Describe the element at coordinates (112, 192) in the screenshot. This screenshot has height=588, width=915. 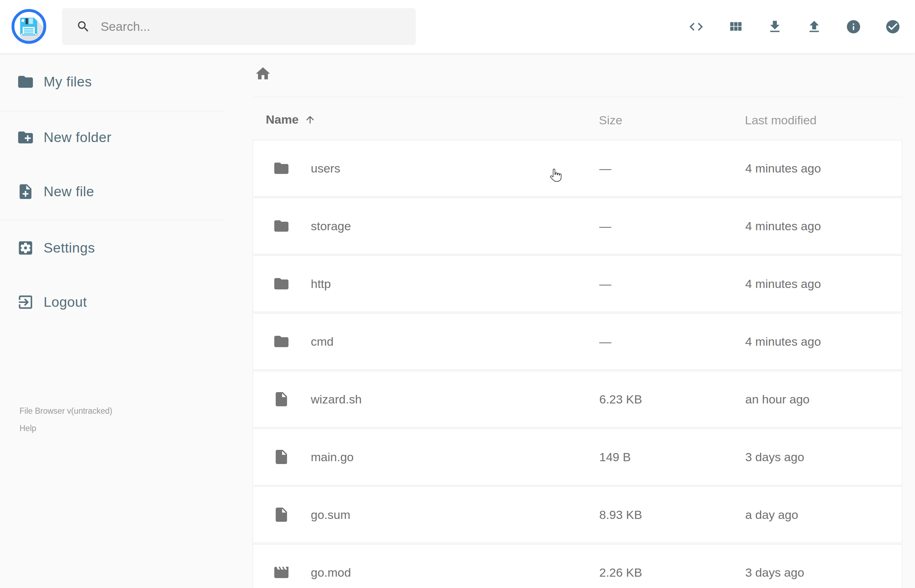
I see `sidebar-item-new-file: New file` at that location.